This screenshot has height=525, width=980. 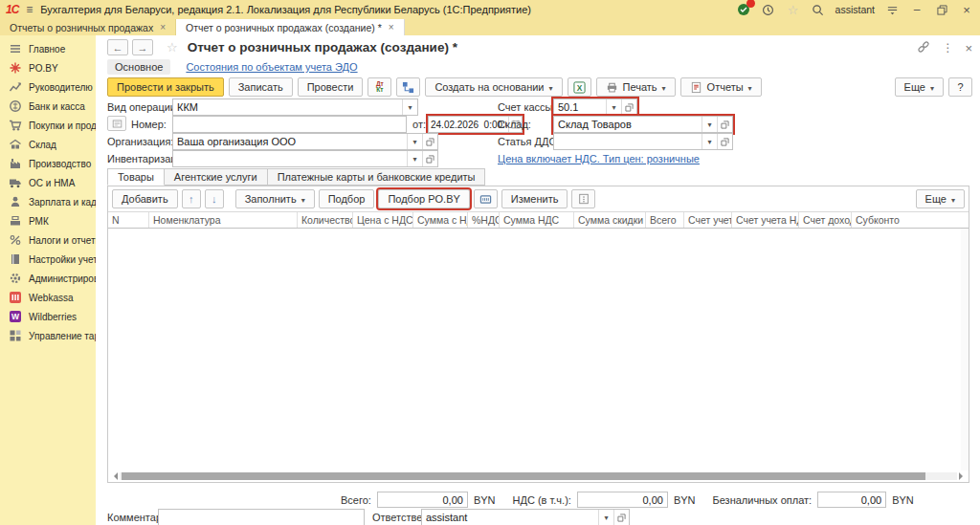 What do you see at coordinates (722, 87) in the screenshot?
I see `reports-button: Отчеты` at bounding box center [722, 87].